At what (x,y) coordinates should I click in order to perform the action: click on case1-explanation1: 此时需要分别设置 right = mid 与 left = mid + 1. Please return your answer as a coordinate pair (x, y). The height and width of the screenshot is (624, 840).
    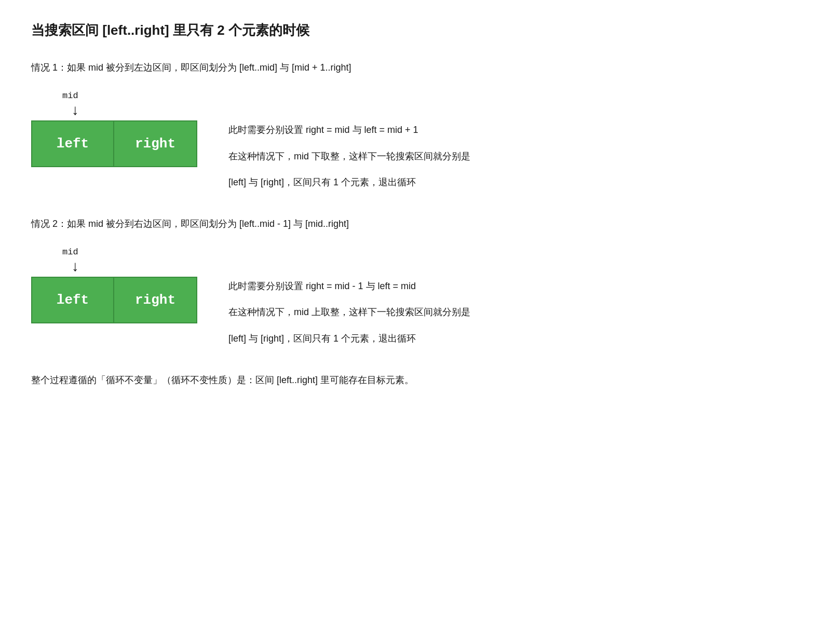
    Looking at the image, I should click on (349, 130).